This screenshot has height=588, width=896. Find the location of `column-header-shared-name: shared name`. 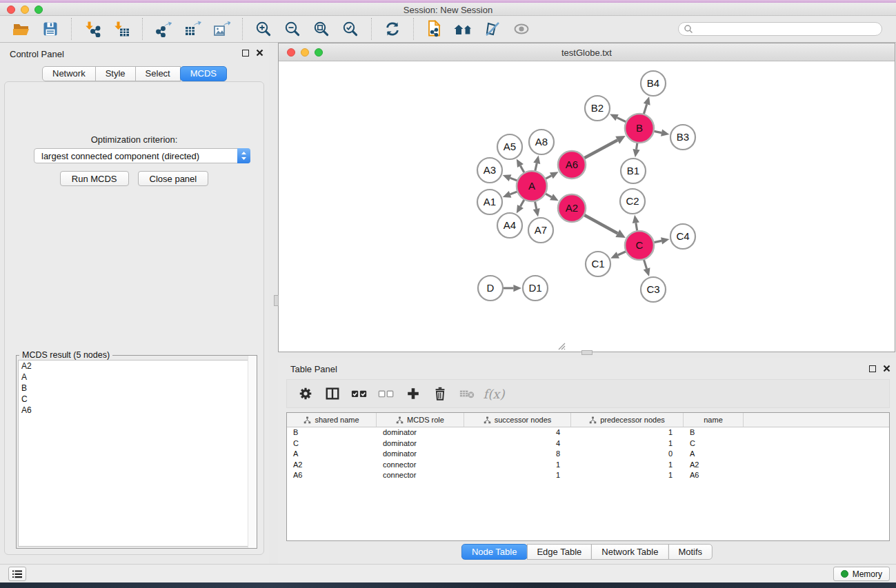

column-header-shared-name: shared name is located at coordinates (332, 420).